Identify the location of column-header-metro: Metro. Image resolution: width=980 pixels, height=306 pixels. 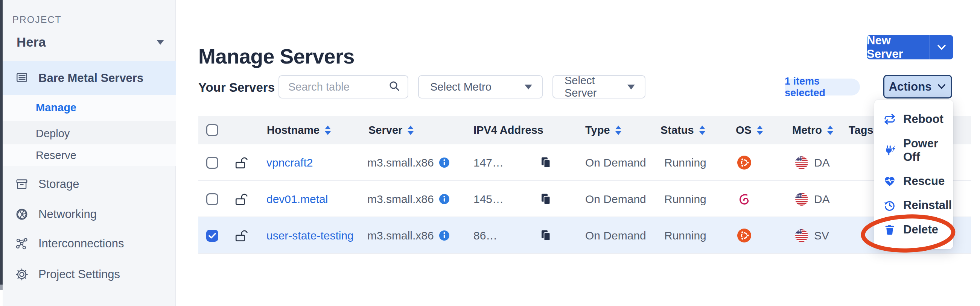
(813, 130).